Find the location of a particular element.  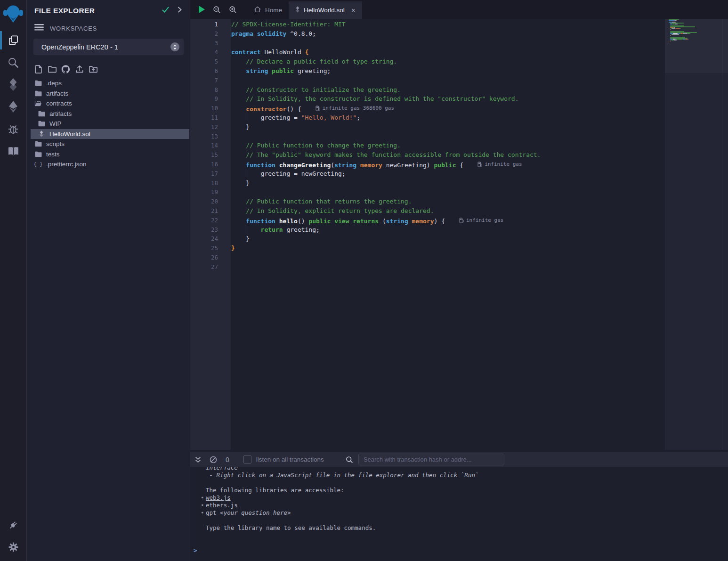

icon-sidebar is located at coordinates (13, 281).